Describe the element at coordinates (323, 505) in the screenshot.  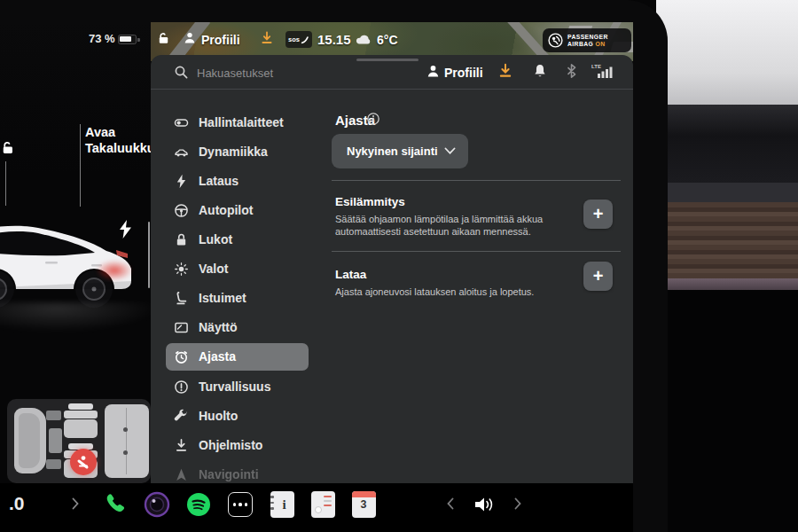
I see `charging-app-icon` at that location.